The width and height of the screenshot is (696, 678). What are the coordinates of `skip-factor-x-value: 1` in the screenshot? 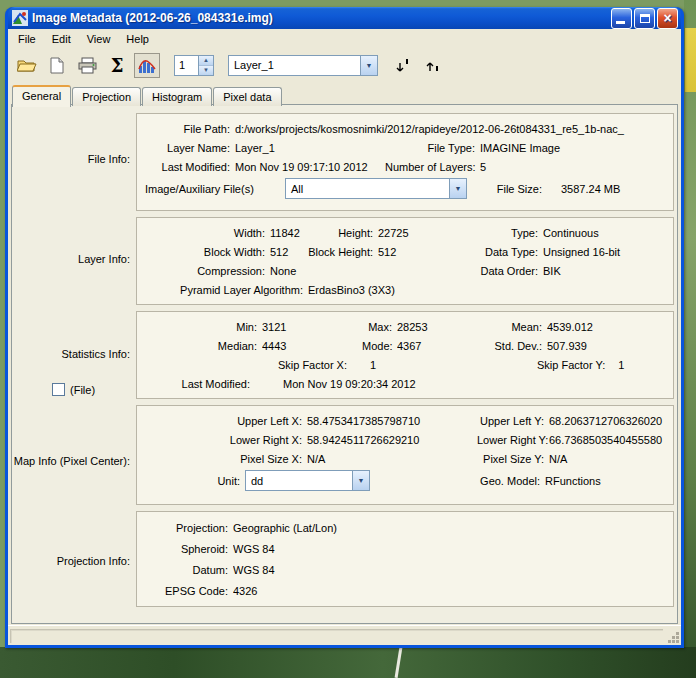 It's located at (442, 365).